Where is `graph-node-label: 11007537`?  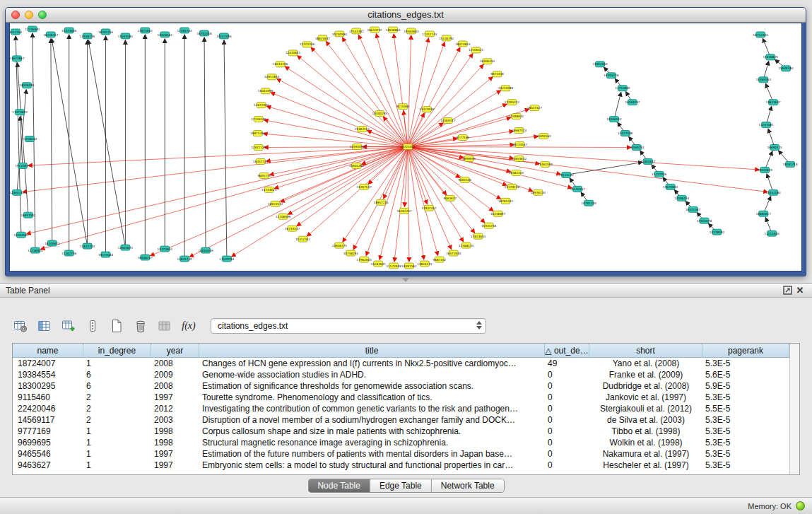 graph-node-label: 11007537 is located at coordinates (365, 187).